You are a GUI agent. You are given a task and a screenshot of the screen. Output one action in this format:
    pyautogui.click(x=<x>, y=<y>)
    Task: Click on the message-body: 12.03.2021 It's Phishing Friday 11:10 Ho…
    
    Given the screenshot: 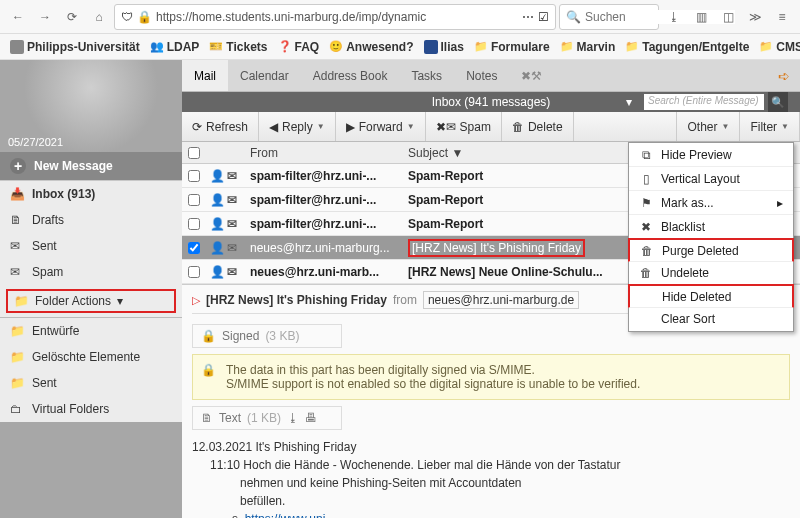 What is the action you would take?
    pyautogui.click(x=491, y=478)
    